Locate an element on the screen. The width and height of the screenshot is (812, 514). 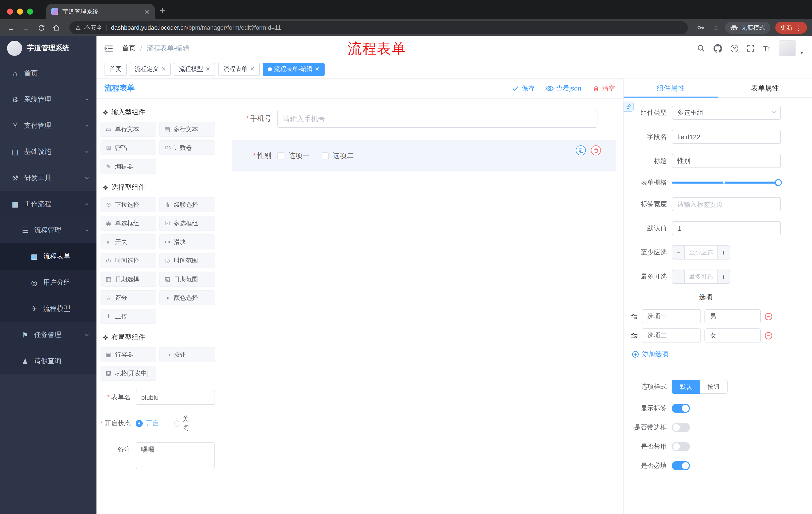
sidebar-item-leave-query: ♟ 请假查询 is located at coordinates (48, 361).